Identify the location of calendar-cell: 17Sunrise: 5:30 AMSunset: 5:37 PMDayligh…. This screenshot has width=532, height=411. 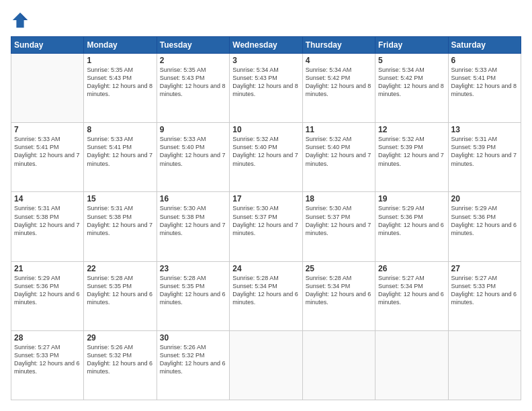
(266, 227).